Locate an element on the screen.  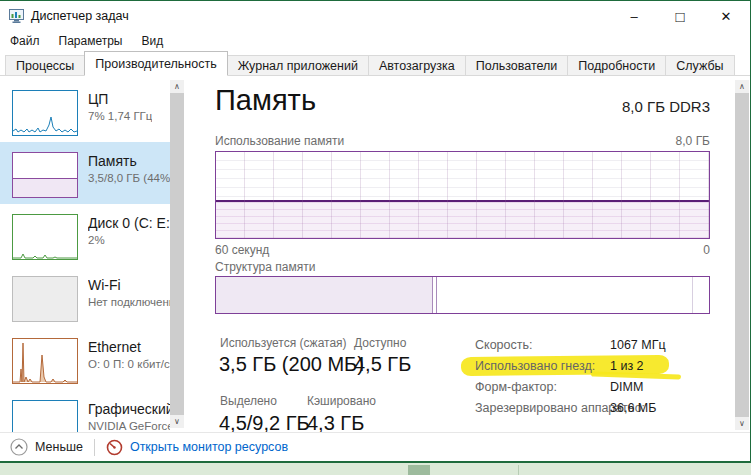
usage-chart-max-label: 8,0 ГБ is located at coordinates (693, 141).